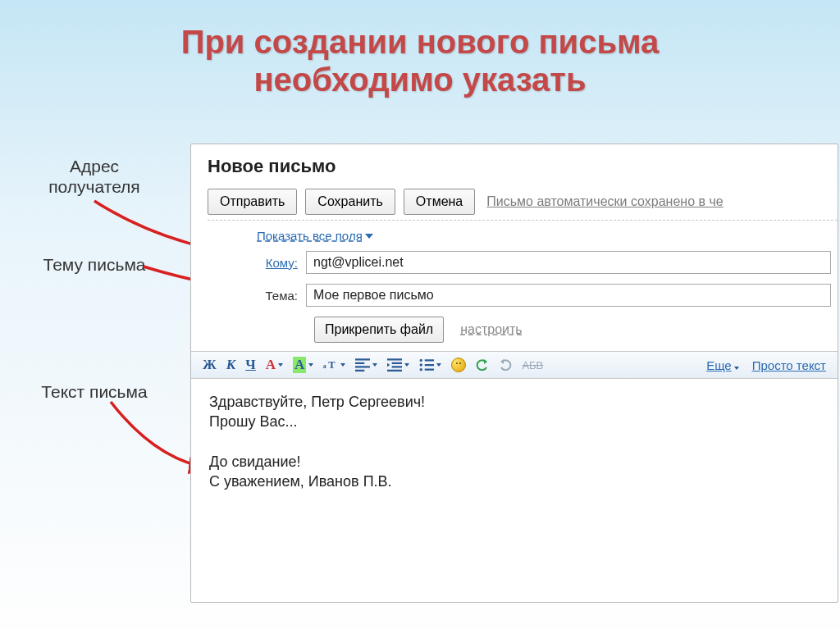 The height and width of the screenshot is (629, 840). What do you see at coordinates (482, 365) in the screenshot?
I see `undo-icon` at bounding box center [482, 365].